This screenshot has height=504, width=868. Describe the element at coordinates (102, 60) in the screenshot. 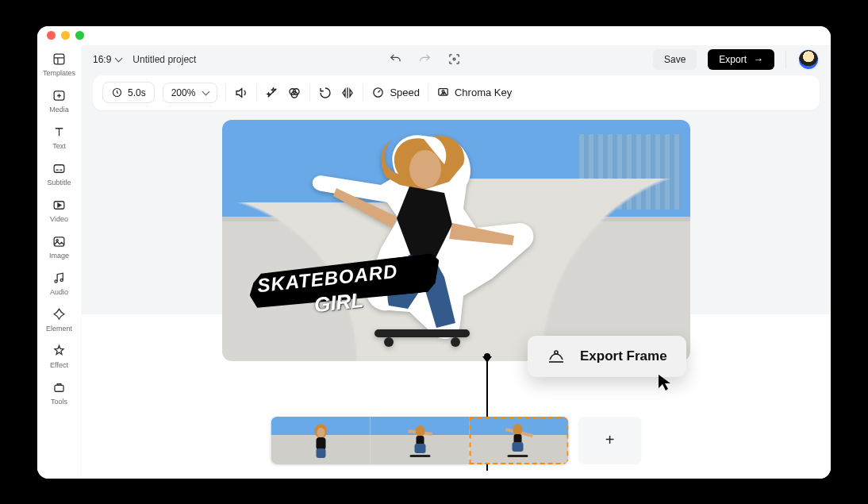

I see `aspect-ratio-value: 16:9` at that location.